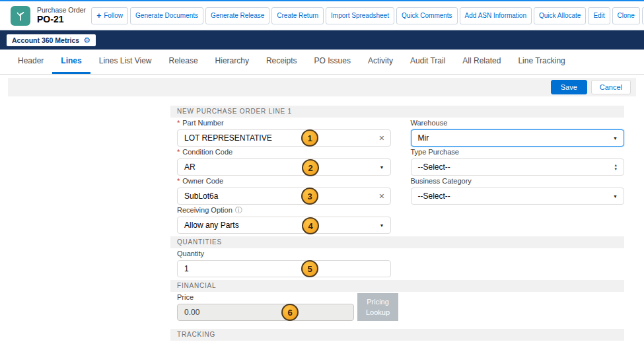  I want to click on quantity-label-text: Quantity, so click(190, 254).